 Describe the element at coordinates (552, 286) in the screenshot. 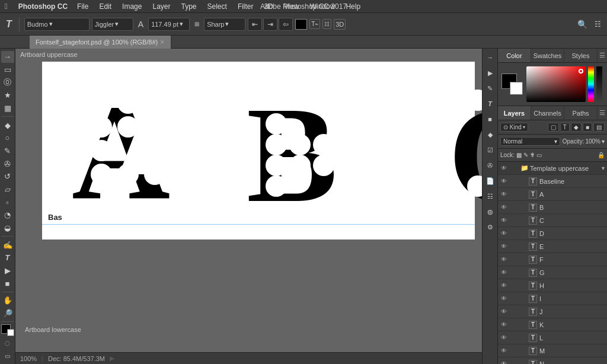

I see `layer-item: 👁 T H` at that location.